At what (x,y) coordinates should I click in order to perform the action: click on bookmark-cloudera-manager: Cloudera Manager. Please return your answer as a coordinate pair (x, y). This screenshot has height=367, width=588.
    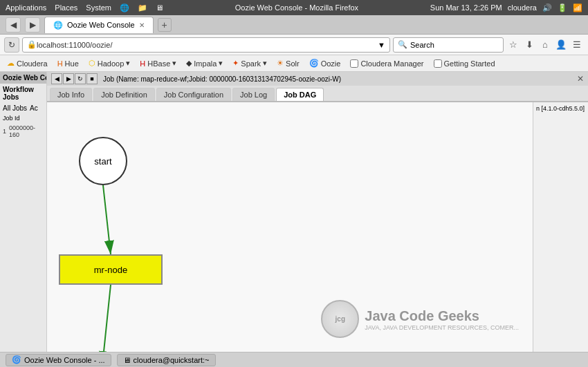
    Looking at the image, I should click on (387, 64).